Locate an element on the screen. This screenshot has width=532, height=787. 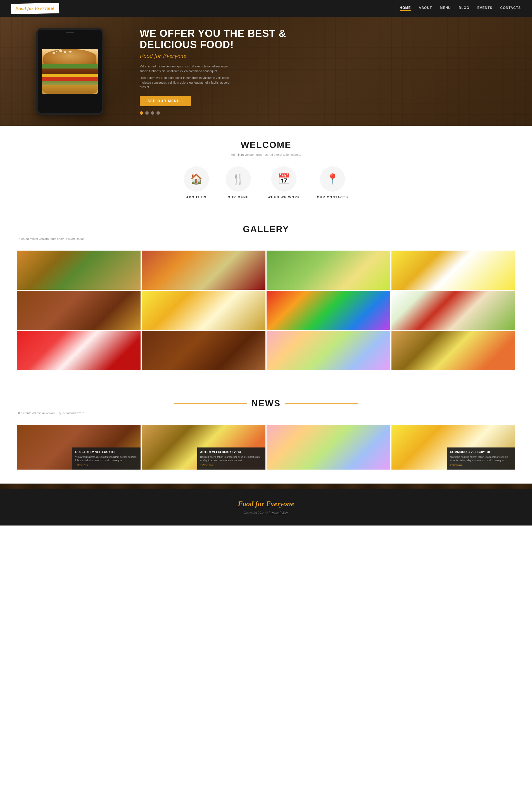
footer-copy-text: Copyright 2014 © is located at coordinates (256, 513).